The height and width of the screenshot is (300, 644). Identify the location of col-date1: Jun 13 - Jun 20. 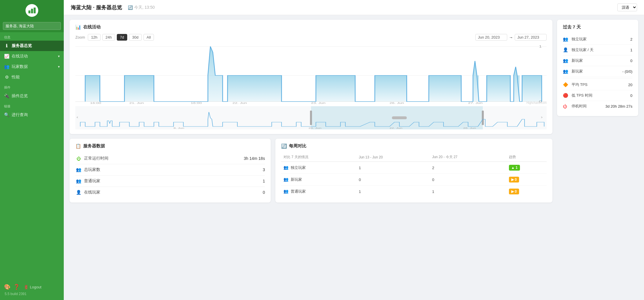
(393, 157).